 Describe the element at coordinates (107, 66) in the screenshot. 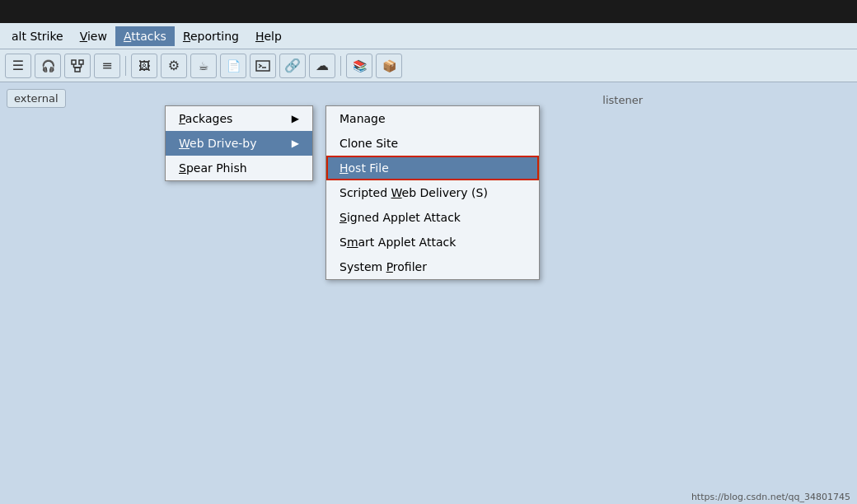

I see `toolbar-list-btn: ≡` at that location.